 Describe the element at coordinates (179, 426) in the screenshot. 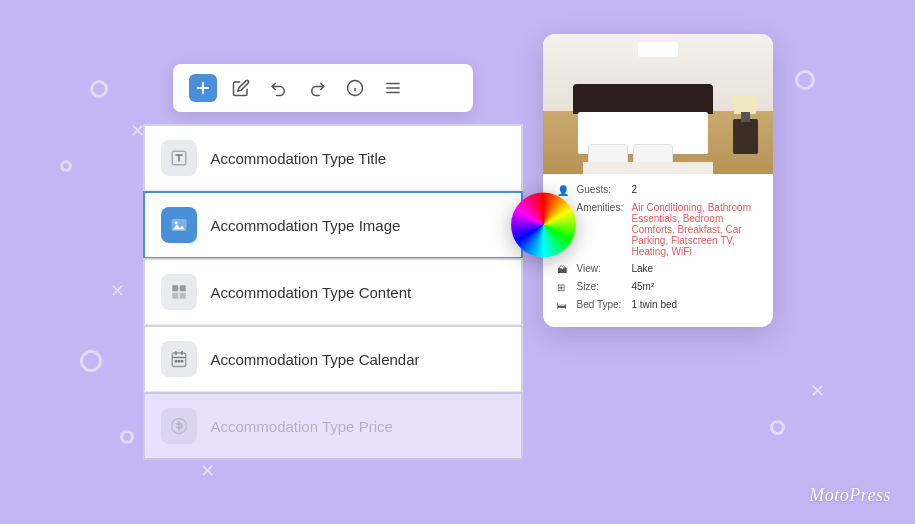

I see `price-icon` at that location.